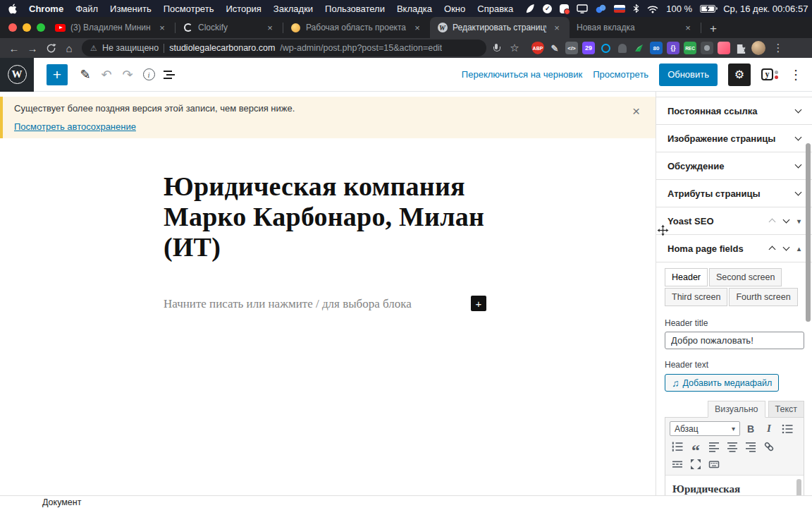  What do you see at coordinates (555, 48) in the screenshot?
I see `pen-extension-icon: ✎` at bounding box center [555, 48].